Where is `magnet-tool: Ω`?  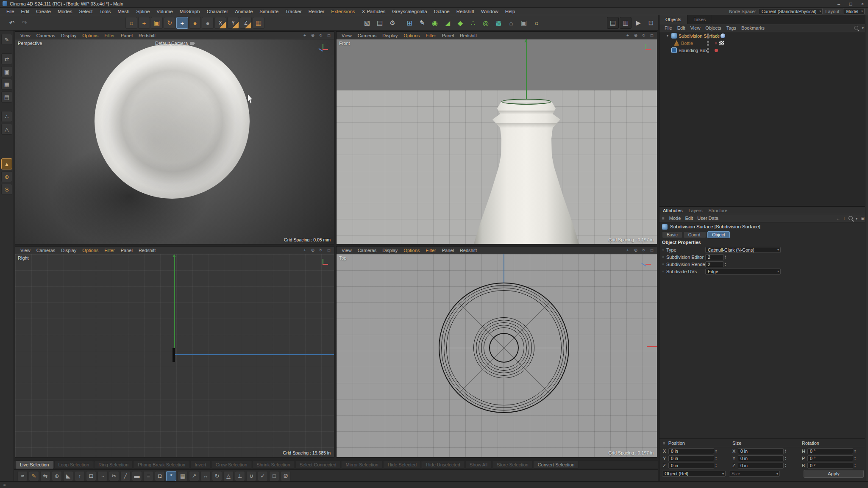 magnet-tool: Ω is located at coordinates (160, 476).